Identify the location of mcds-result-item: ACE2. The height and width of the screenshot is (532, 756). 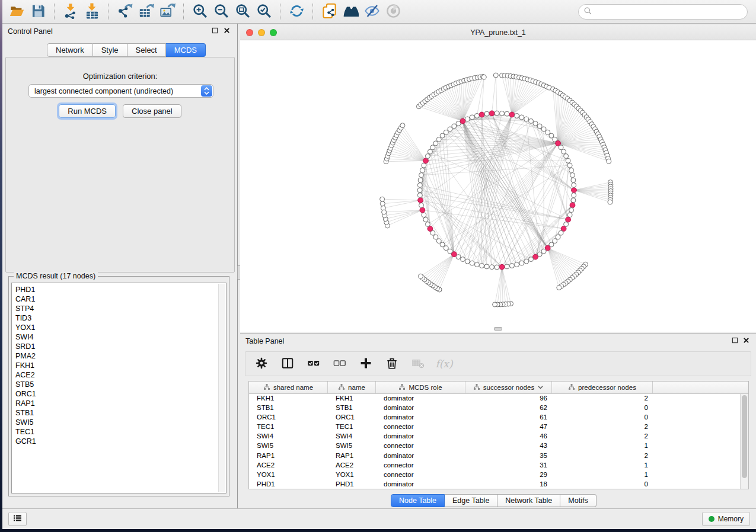
(121, 375).